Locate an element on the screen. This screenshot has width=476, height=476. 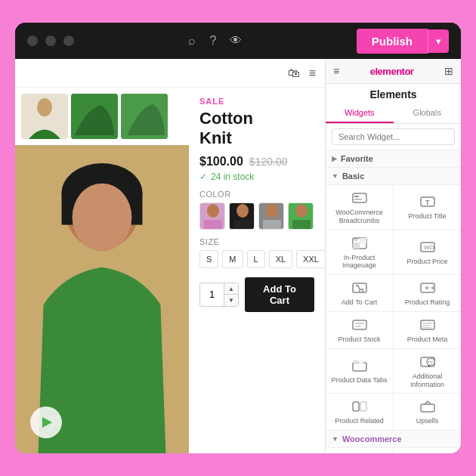
price-row: $100.00 $120.00 is located at coordinates (257, 162).